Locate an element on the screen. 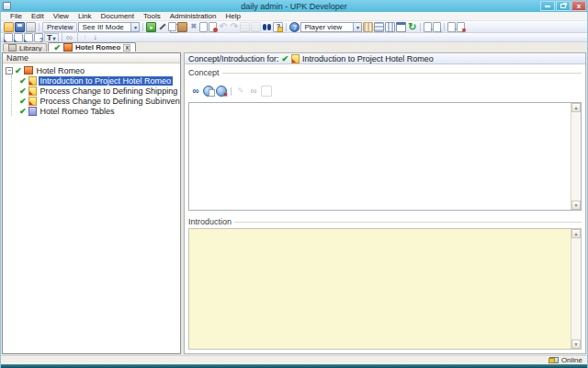  tree-item-label: Introduction to Project Hotel Romeo is located at coordinates (107, 81).